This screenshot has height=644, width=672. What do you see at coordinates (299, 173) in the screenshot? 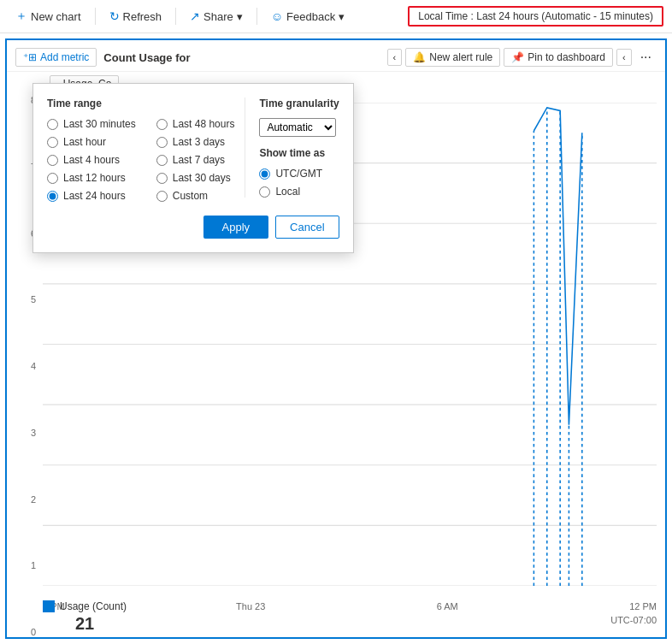
I see `show-time-subsection: Show time as UTC/GMT Local` at bounding box center [299, 173].